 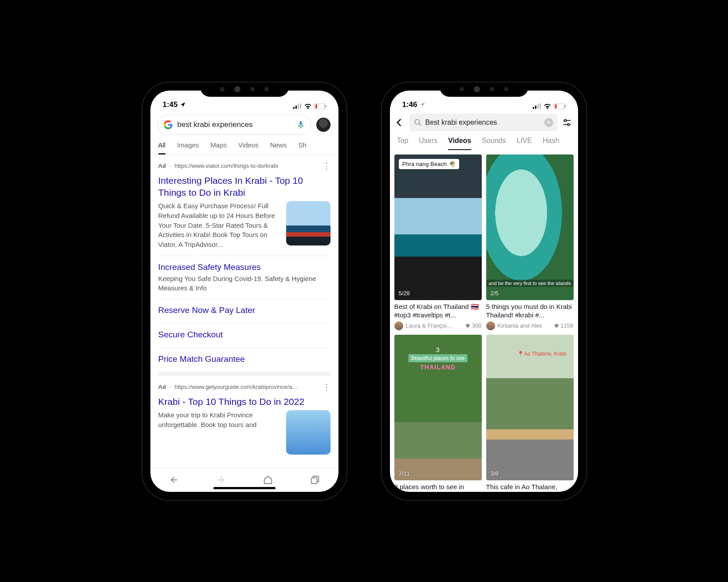 What do you see at coordinates (530, 413) in the screenshot?
I see `video-card: 📍Ao Thalane, Krabi 3/8 This cafe in Ao T…` at bounding box center [530, 413].